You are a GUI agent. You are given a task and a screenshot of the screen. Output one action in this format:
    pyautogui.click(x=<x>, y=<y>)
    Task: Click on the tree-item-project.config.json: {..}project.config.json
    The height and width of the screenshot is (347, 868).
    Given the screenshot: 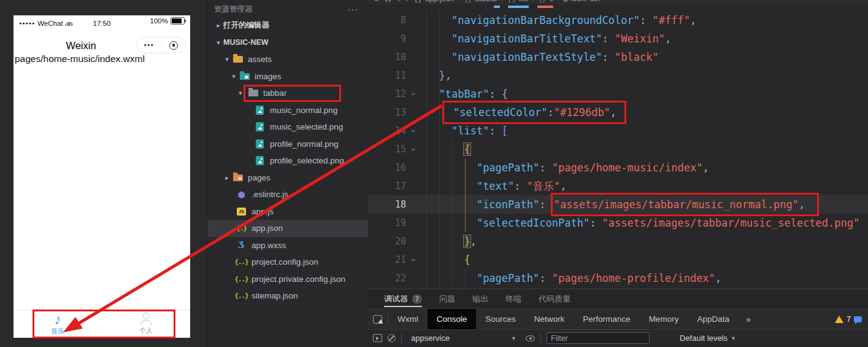 What is the action you would take?
    pyautogui.click(x=288, y=262)
    